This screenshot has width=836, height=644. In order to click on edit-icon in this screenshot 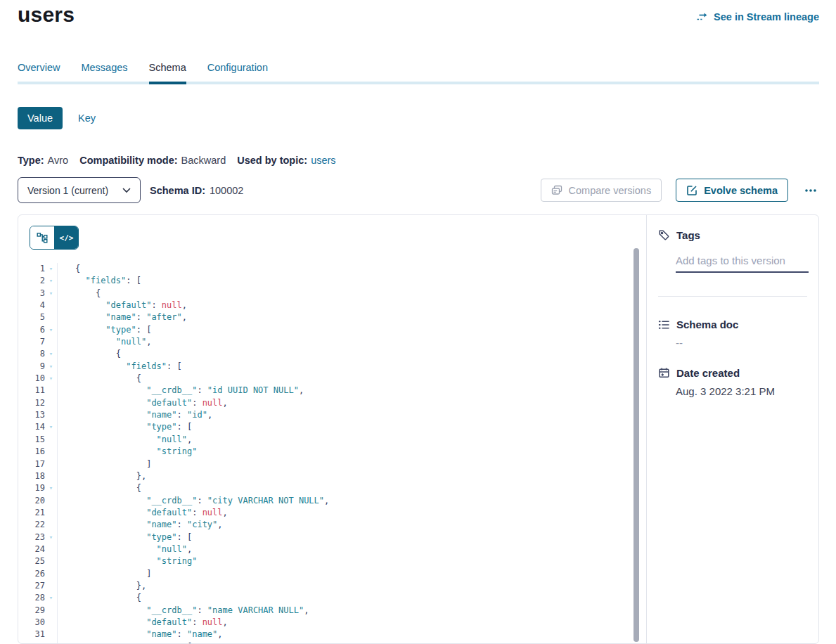, I will do `click(692, 191)`.